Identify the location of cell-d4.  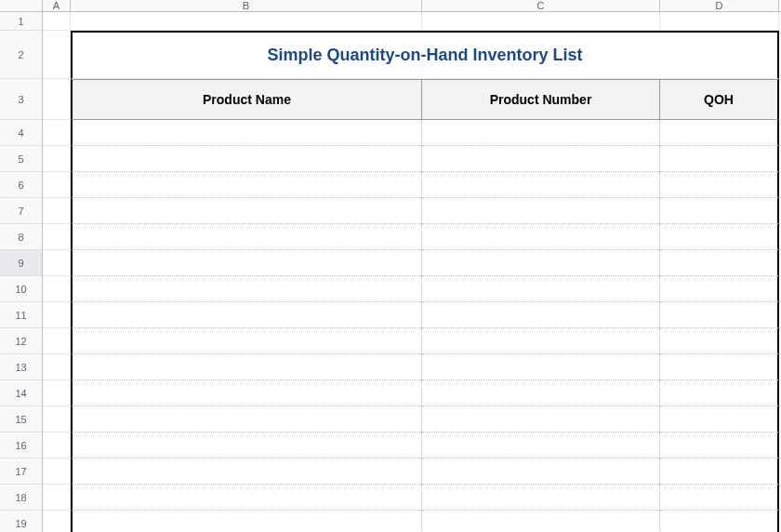
(720, 133).